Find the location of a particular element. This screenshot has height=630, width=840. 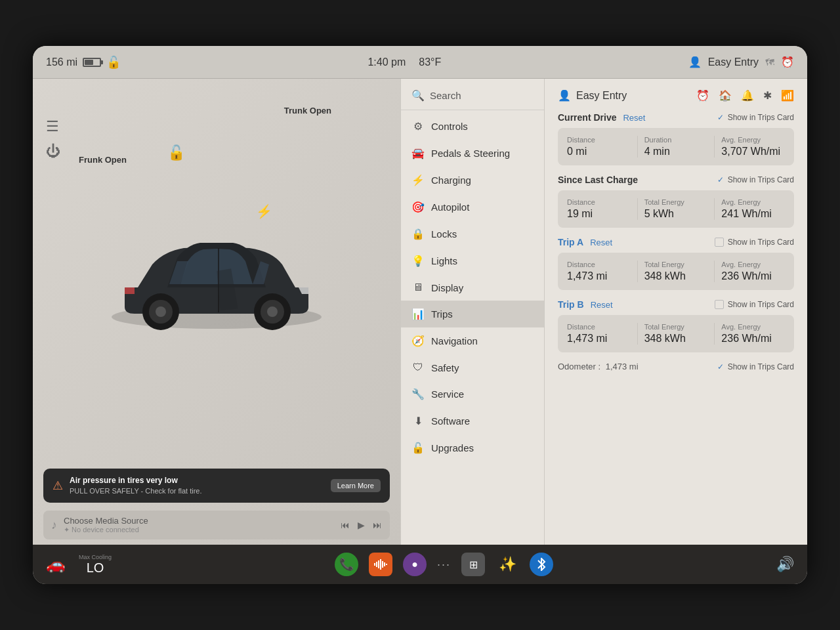

waveform-button is located at coordinates (381, 564).